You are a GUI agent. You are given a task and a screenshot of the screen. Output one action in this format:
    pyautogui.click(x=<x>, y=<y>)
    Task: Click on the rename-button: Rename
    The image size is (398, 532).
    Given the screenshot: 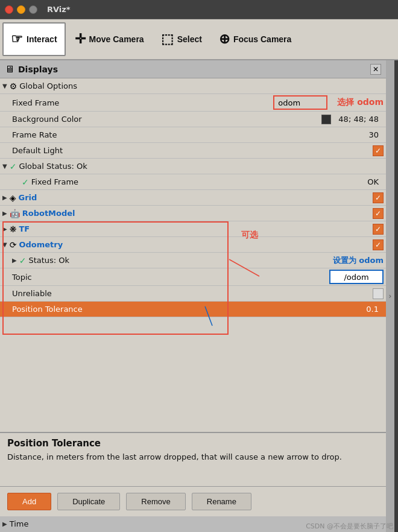 What is the action you would take?
    pyautogui.click(x=222, y=502)
    